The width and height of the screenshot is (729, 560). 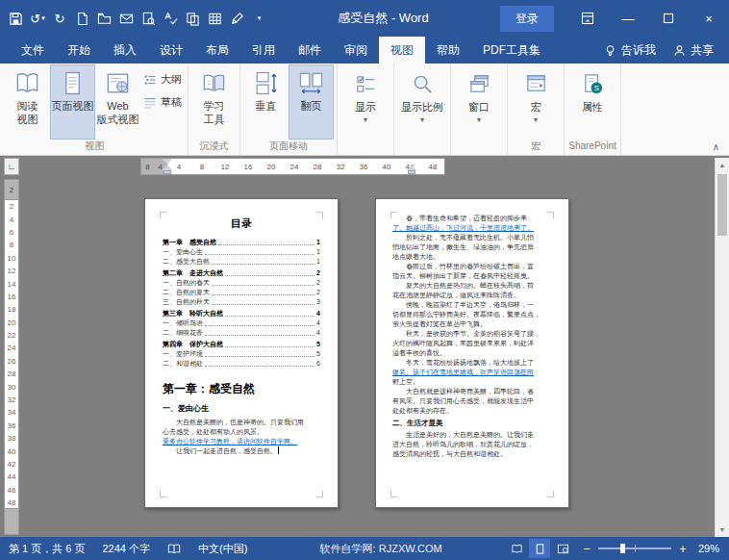 What do you see at coordinates (683, 548) in the screenshot?
I see `zoom-in-button: +` at bounding box center [683, 548].